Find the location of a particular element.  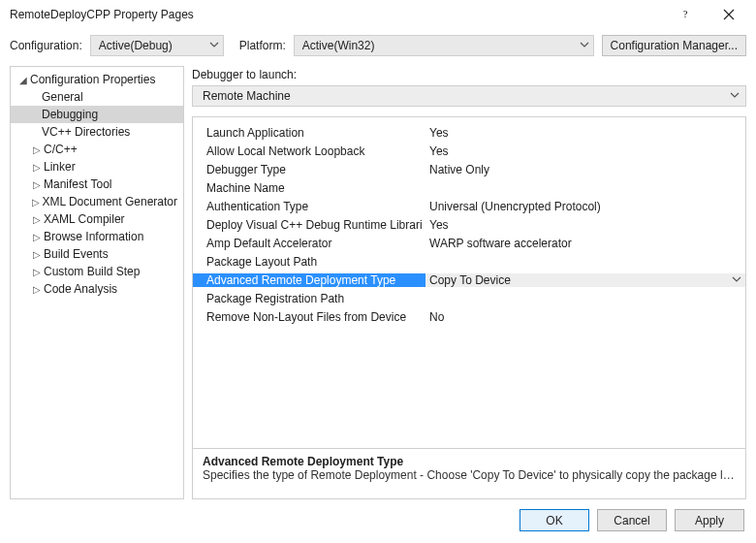

property-row: Debugger TypeNative Only is located at coordinates (469, 169).